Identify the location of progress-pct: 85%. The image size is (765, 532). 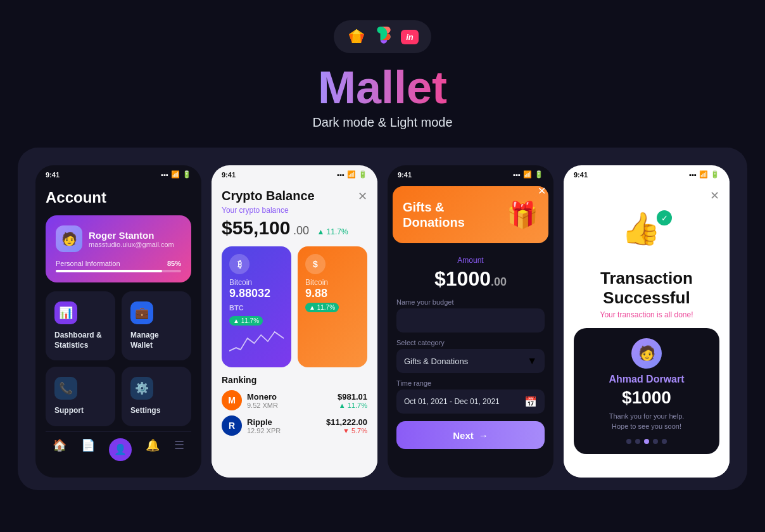
(174, 263).